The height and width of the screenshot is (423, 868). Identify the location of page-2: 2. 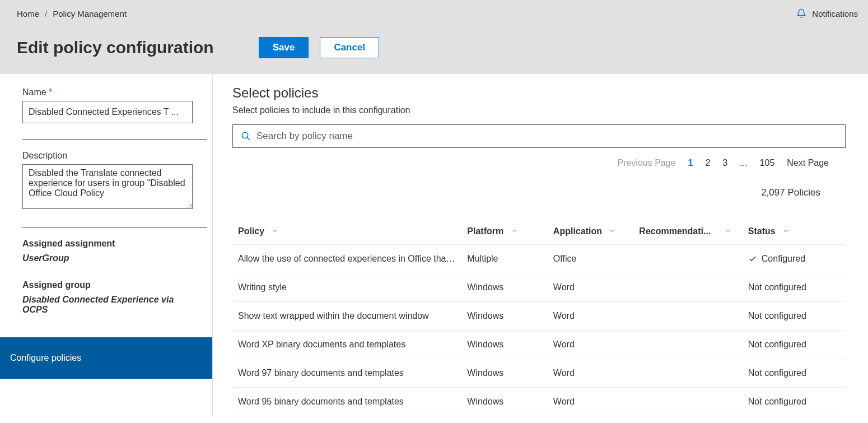
(708, 163).